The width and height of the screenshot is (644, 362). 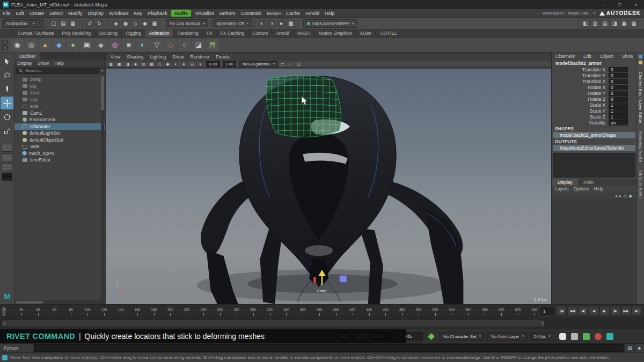 What do you see at coordinates (291, 64) in the screenshot?
I see `film-gate-icon: □` at bounding box center [291, 64].